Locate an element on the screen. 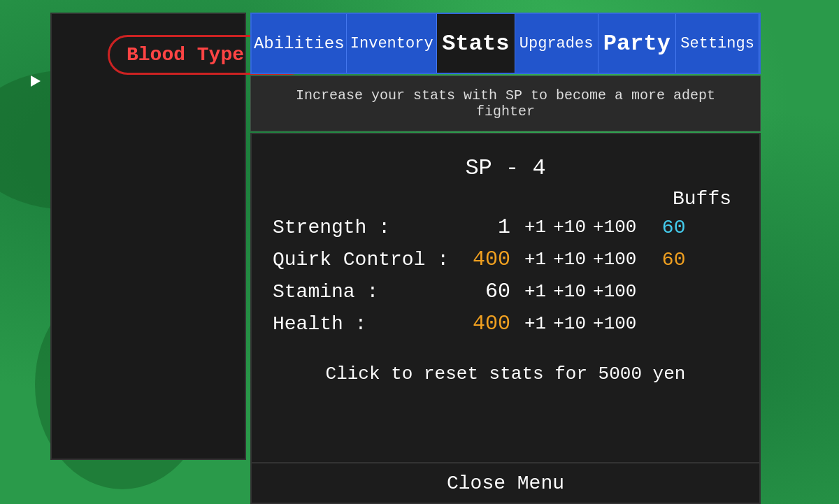 This screenshot has height=504, width=839. stat-row: Quirk Control :400+1+10+10060 is located at coordinates (505, 259).